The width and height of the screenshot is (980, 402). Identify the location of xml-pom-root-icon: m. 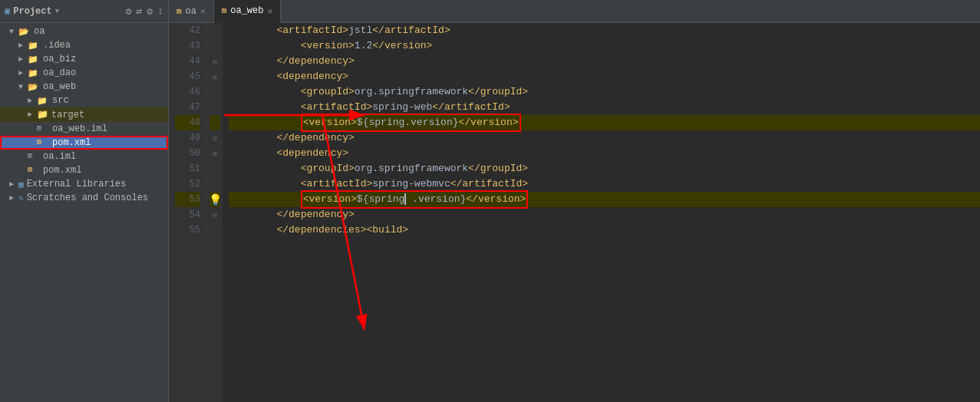
(34, 170).